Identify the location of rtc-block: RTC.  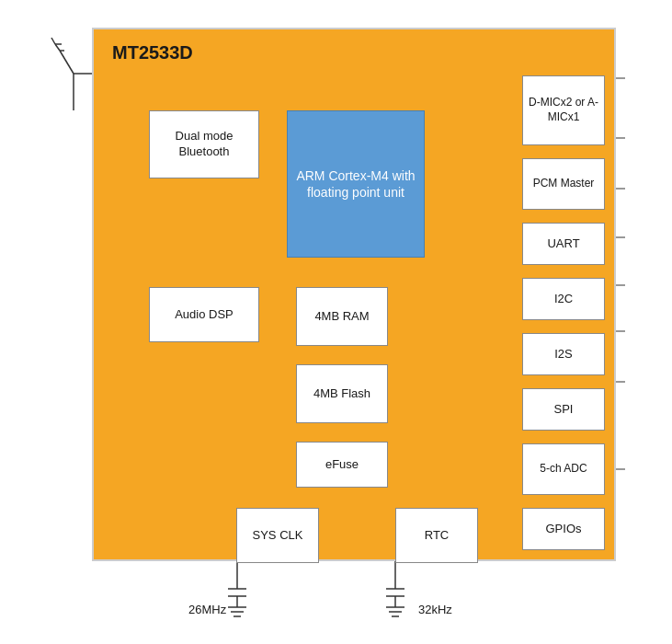
(437, 535).